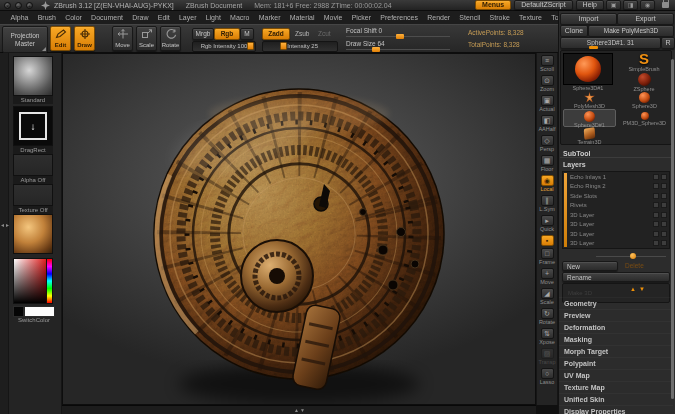  Describe the element at coordinates (402, 46) in the screenshot. I see `draw-size-slider: Draw Size 64` at that location.